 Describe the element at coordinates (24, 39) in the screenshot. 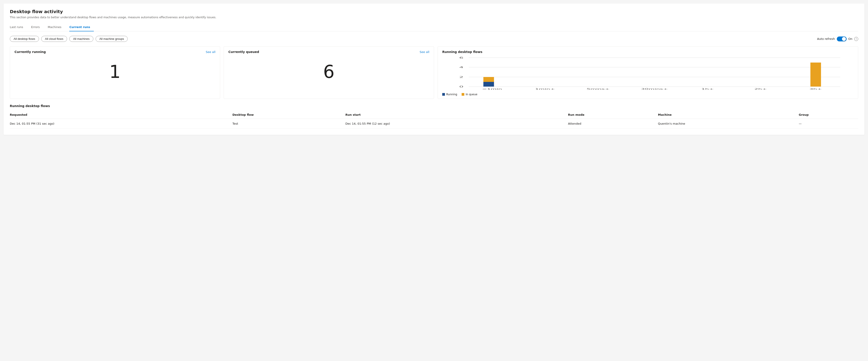

I see `filter-all-desktop-flows: All desktop flows` at that location.